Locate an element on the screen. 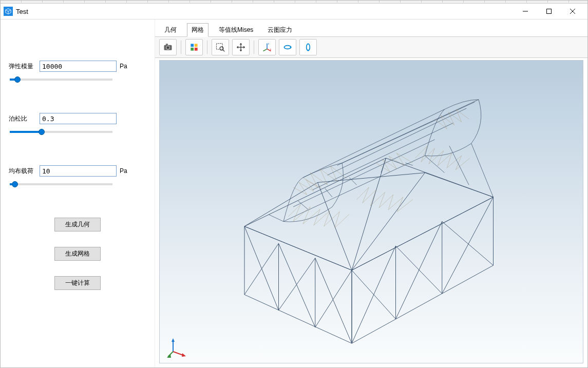 This screenshot has width=588, height=368. uniform-load-slider is located at coordinates (61, 184).